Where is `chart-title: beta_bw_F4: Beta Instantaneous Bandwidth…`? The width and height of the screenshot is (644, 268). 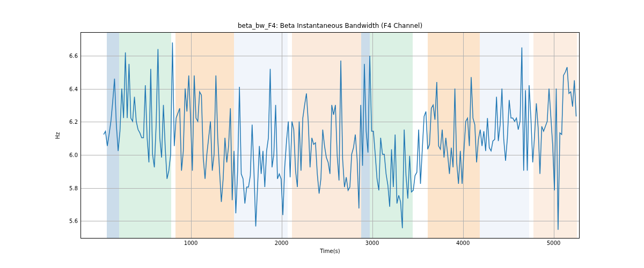
chart-title: beta_bw_F4: Beta Instantaneous Bandwidth… is located at coordinates (330, 26).